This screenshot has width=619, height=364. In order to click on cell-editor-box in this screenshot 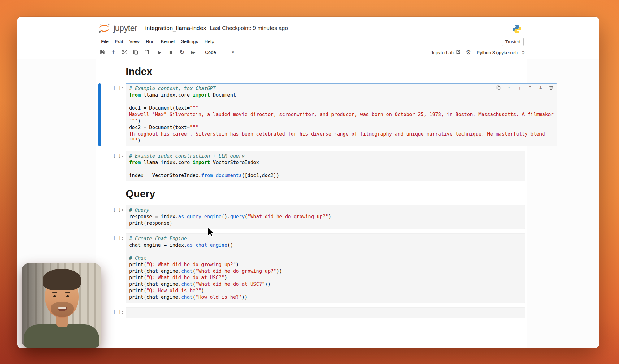, I will do `click(325, 313)`.